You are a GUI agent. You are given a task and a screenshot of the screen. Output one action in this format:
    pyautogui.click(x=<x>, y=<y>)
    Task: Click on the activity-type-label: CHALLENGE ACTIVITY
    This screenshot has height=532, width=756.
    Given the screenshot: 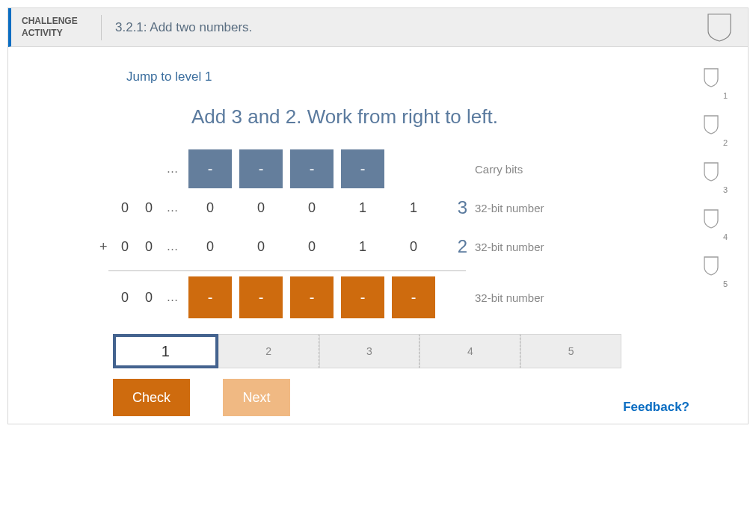 What is the action you would take?
    pyautogui.click(x=56, y=27)
    